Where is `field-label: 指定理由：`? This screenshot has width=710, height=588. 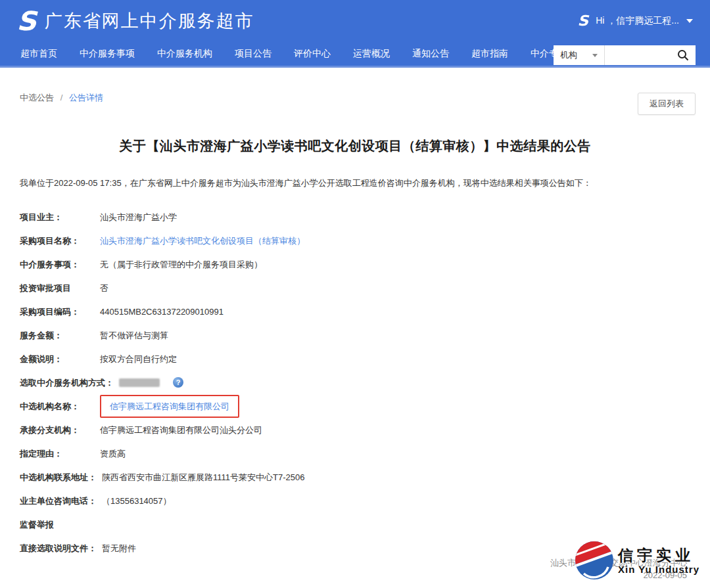 field-label: 指定理由： is located at coordinates (60, 453).